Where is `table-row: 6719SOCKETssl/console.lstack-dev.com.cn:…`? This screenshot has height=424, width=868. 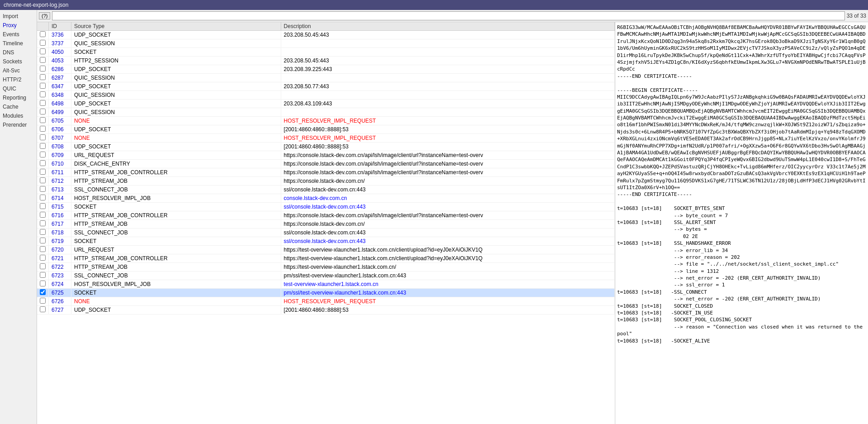 table-row: 6719SOCKETssl/console.lstack-dev.com.cn:… is located at coordinates (326, 242).